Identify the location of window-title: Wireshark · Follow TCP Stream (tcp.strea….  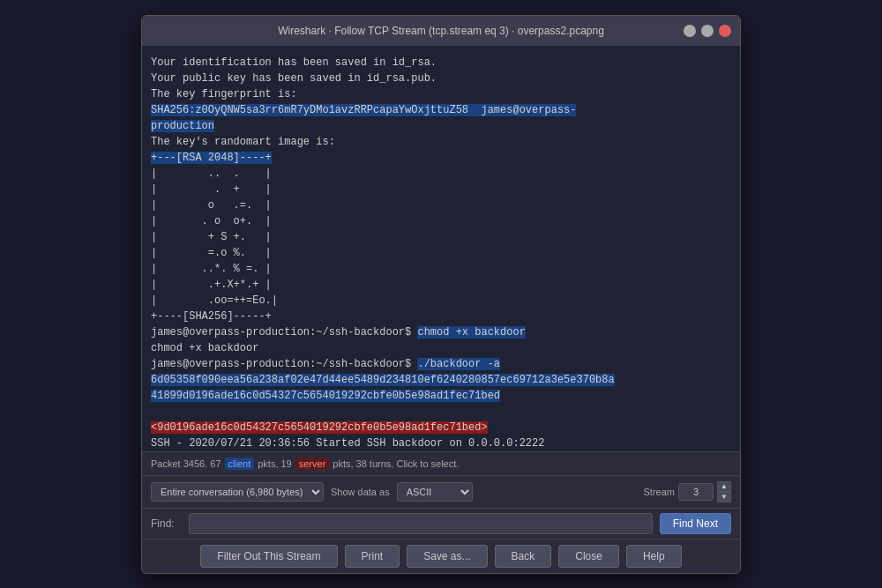
(441, 31).